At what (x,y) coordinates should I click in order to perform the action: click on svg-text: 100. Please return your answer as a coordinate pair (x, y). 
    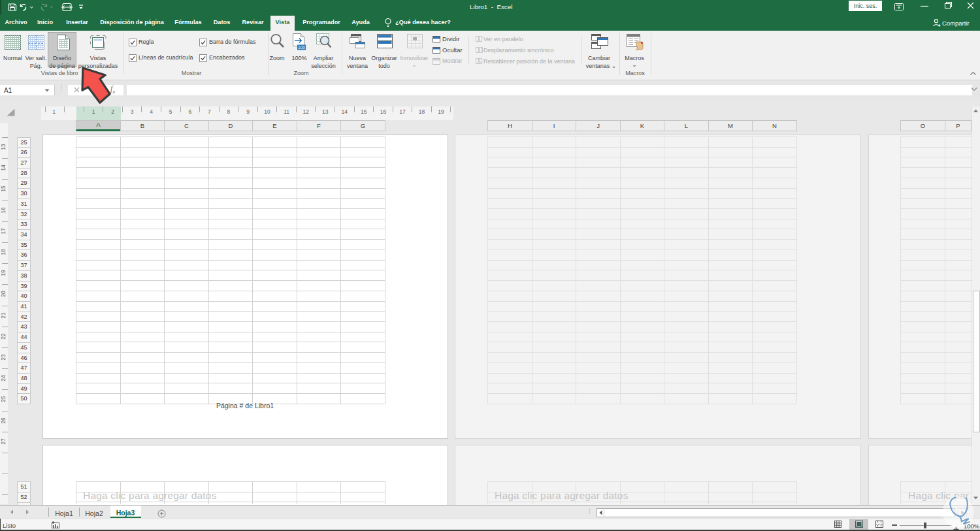
    Looking at the image, I should click on (302, 47).